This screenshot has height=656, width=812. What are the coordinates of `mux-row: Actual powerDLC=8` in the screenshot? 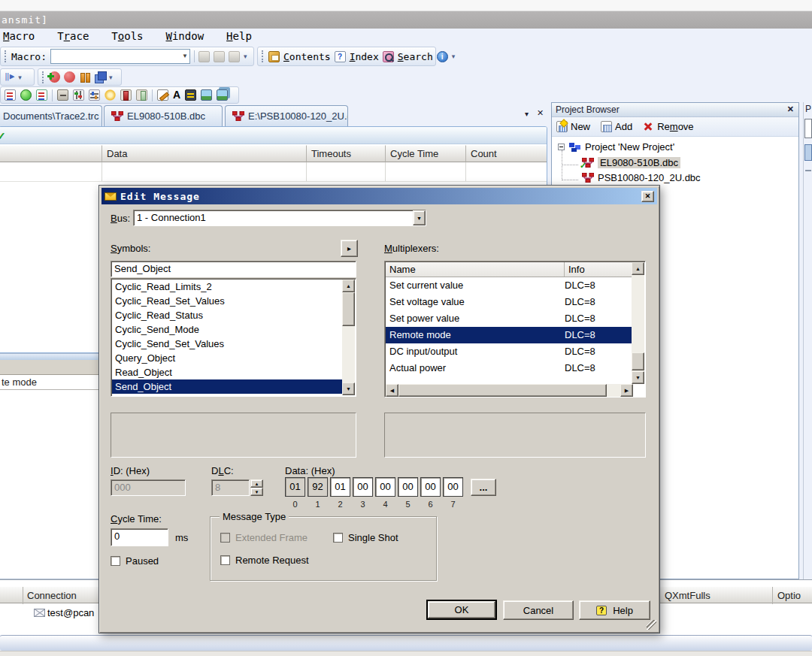 It's located at (510, 368).